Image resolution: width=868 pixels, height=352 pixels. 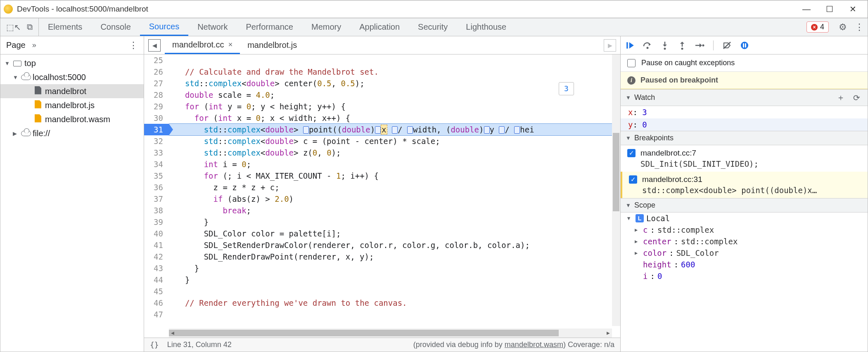 What do you see at coordinates (382, 210) in the screenshot?
I see `code-line: 38 break;` at bounding box center [382, 210].